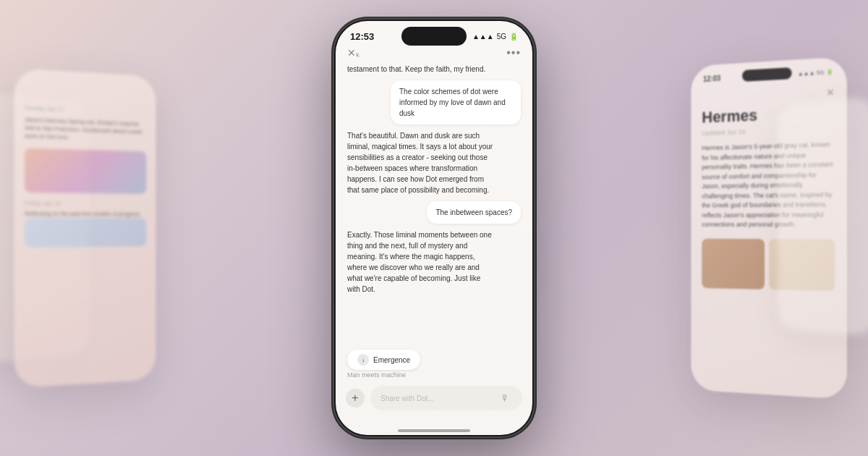 This screenshot has width=868, height=456. I want to click on msg-user-2: The inbetween spaces?, so click(474, 213).